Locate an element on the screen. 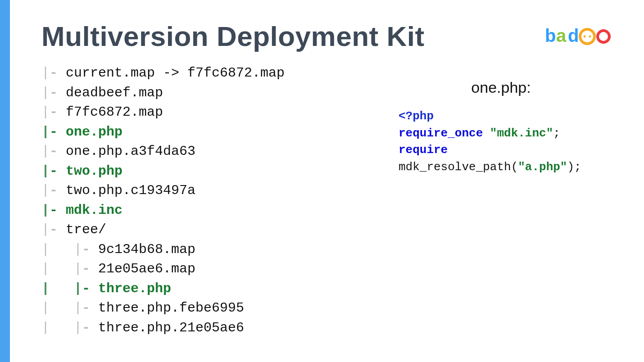  tree-filename: two.php is located at coordinates (94, 171).